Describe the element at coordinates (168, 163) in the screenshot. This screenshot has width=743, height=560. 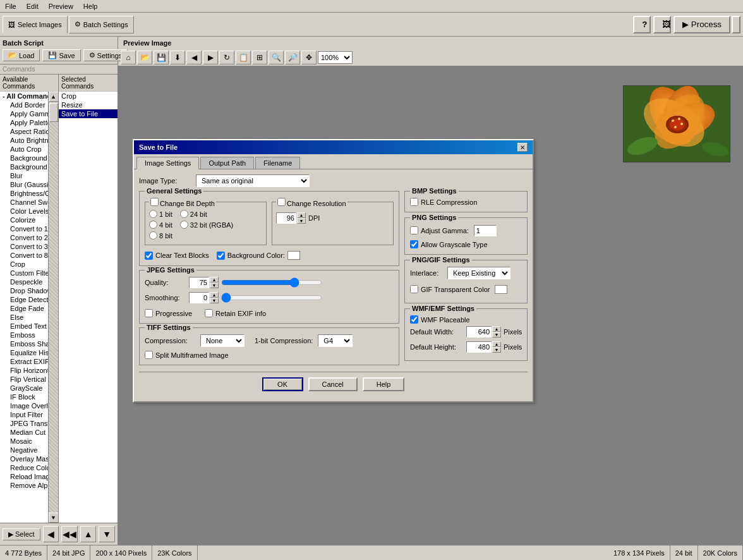
I see `tab-image-settings: Image Settings` at that location.